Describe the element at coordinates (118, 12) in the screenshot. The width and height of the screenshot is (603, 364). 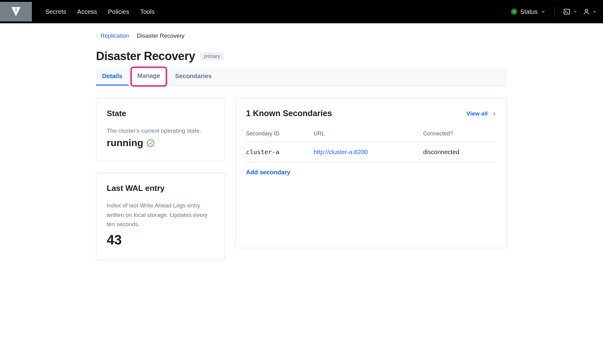
I see `nav-policies: Policies` at that location.